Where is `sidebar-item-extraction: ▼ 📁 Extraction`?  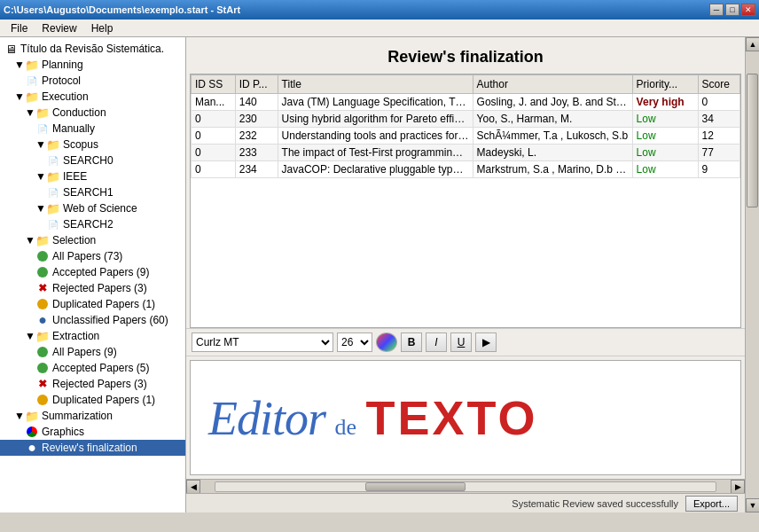
sidebar-item-extraction: ▼ 📁 Extraction is located at coordinates (92, 336).